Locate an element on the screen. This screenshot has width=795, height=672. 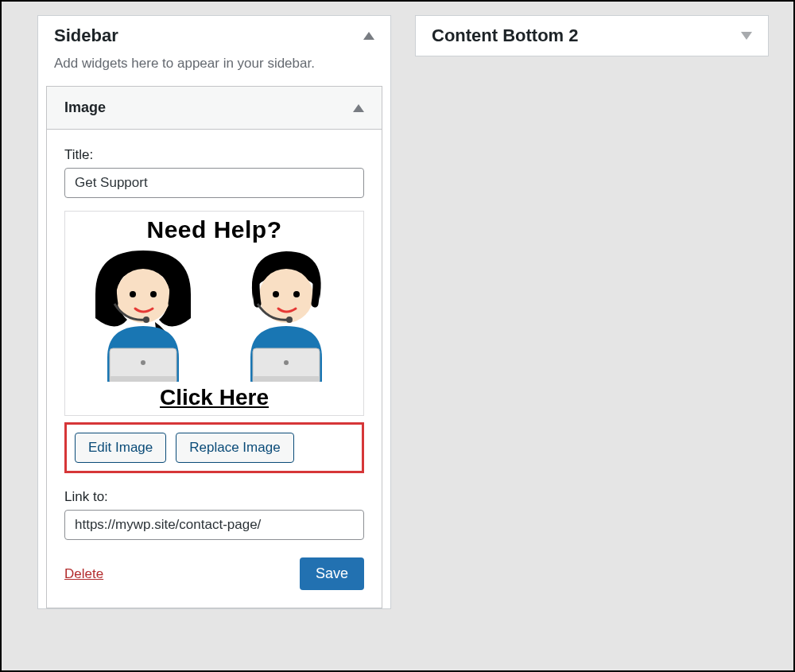
support-person-female-icon is located at coordinates (143, 314).